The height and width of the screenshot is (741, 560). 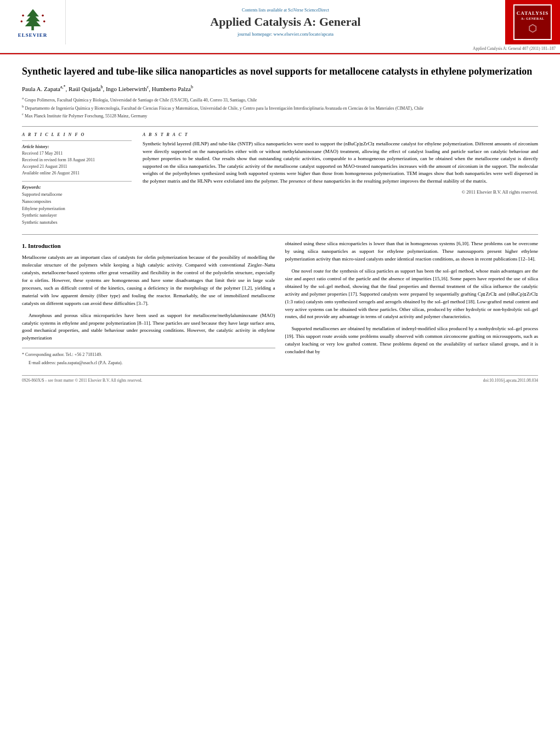 I want to click on elsevier-logo-container: ELSEVIER, so click(x=33, y=22).